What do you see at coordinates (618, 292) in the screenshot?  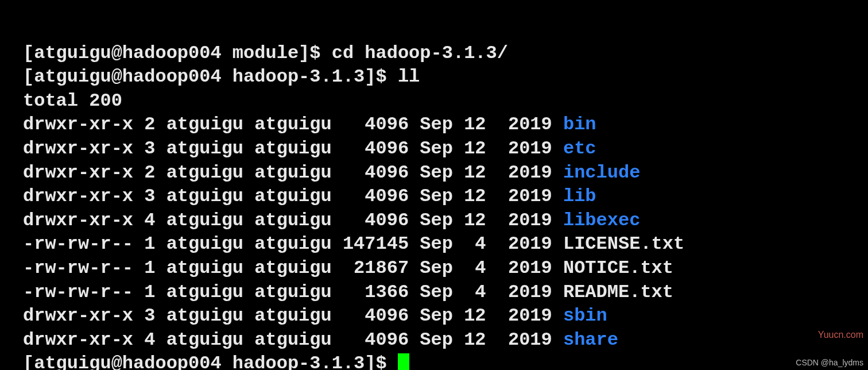 I see `file-name: README.txt` at bounding box center [618, 292].